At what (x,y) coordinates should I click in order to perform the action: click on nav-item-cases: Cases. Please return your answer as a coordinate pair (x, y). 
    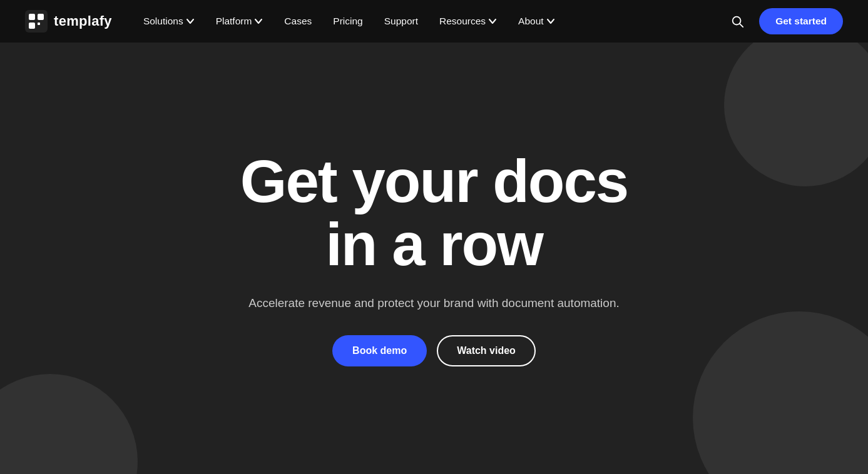
    Looking at the image, I should click on (298, 21).